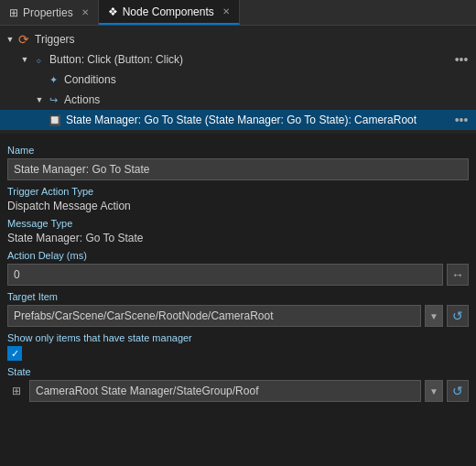 The width and height of the screenshot is (476, 466). Describe the element at coordinates (238, 163) in the screenshot. I see `name-group: Name` at that location.